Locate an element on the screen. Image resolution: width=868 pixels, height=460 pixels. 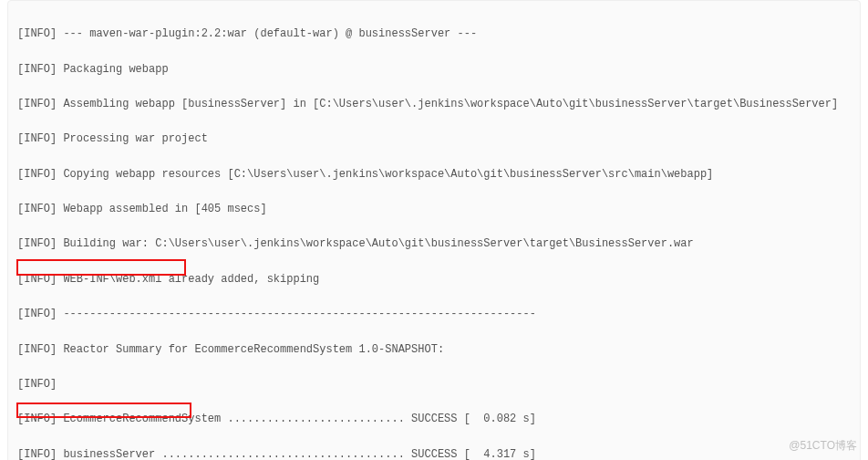
log-line: [INFO] Processing war project is located at coordinates (434, 139).